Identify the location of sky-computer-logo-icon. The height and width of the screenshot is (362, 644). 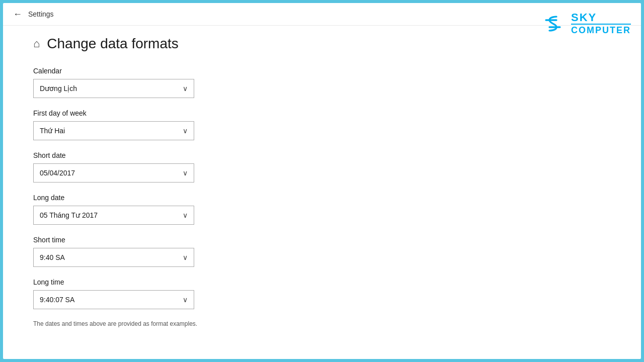
(553, 24).